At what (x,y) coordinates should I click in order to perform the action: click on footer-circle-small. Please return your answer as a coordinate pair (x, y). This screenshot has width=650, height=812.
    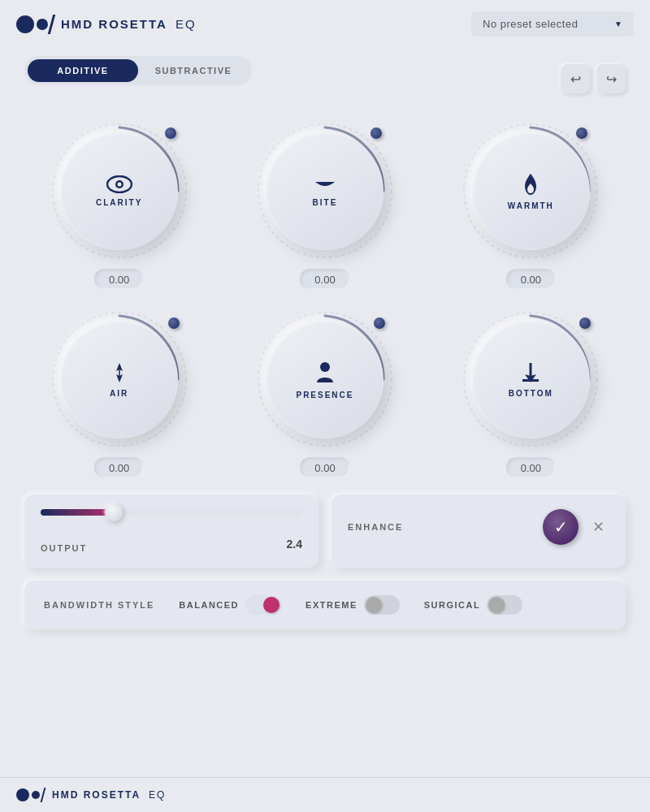
    Looking at the image, I should click on (36, 795).